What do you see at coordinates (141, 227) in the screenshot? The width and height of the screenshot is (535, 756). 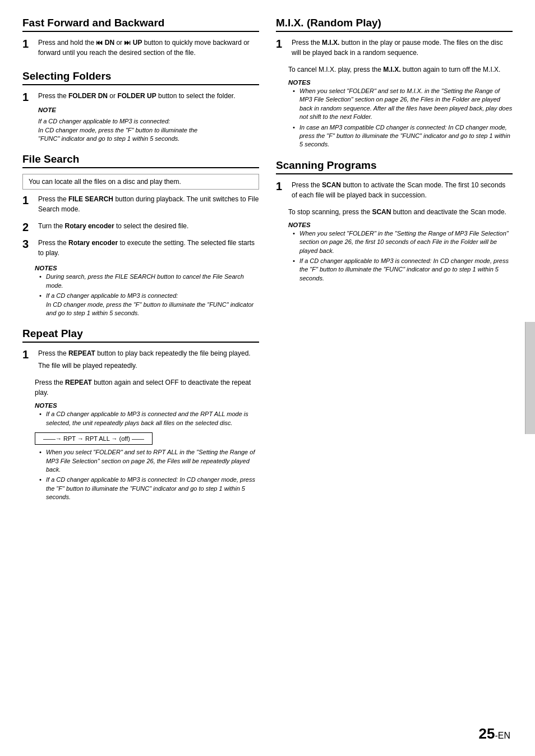 I see `file-search-step2: 2 Turn the Rotary encoder to select the …` at bounding box center [141, 227].